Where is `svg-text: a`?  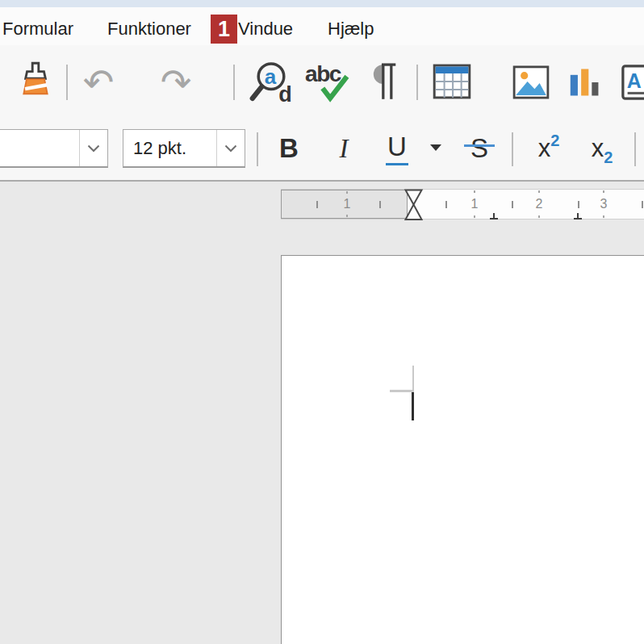 svg-text: a is located at coordinates (271, 77).